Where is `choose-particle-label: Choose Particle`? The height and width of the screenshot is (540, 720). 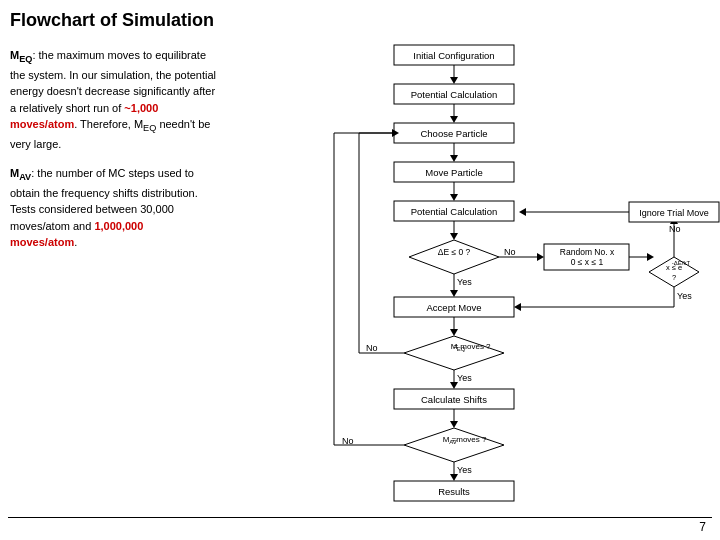 choose-particle-label: Choose Particle is located at coordinates (454, 134).